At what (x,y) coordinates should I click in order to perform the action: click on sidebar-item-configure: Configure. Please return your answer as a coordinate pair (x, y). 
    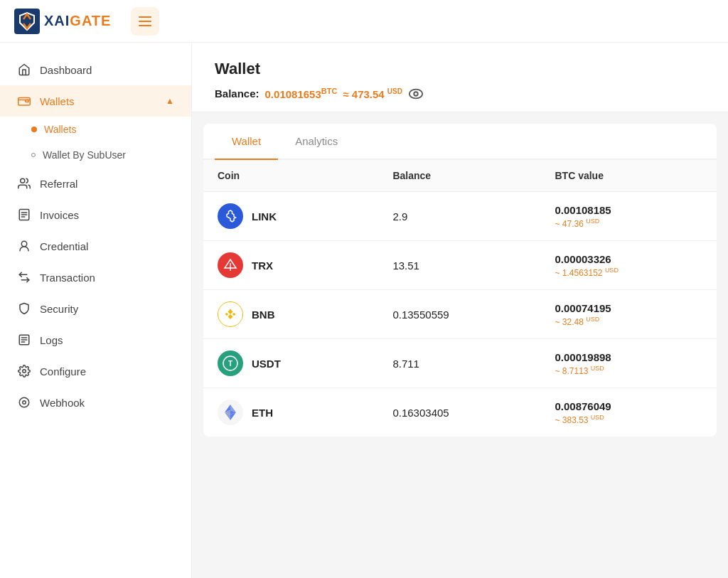
    Looking at the image, I should click on (95, 371).